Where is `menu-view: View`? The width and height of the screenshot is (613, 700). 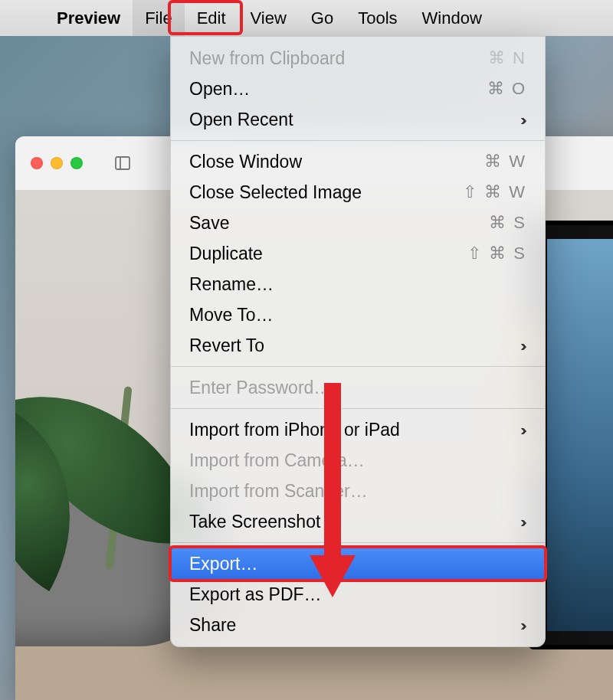
menu-view: View is located at coordinates (268, 18).